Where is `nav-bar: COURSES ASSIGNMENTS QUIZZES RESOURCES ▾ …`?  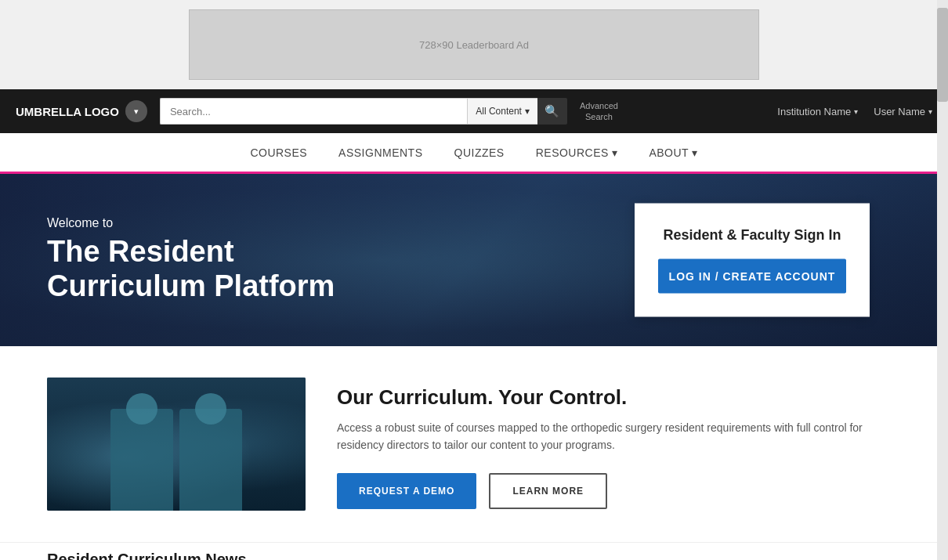
nav-bar: COURSES ASSIGNMENTS QUIZZES RESOURCES ▾ … is located at coordinates (474, 154).